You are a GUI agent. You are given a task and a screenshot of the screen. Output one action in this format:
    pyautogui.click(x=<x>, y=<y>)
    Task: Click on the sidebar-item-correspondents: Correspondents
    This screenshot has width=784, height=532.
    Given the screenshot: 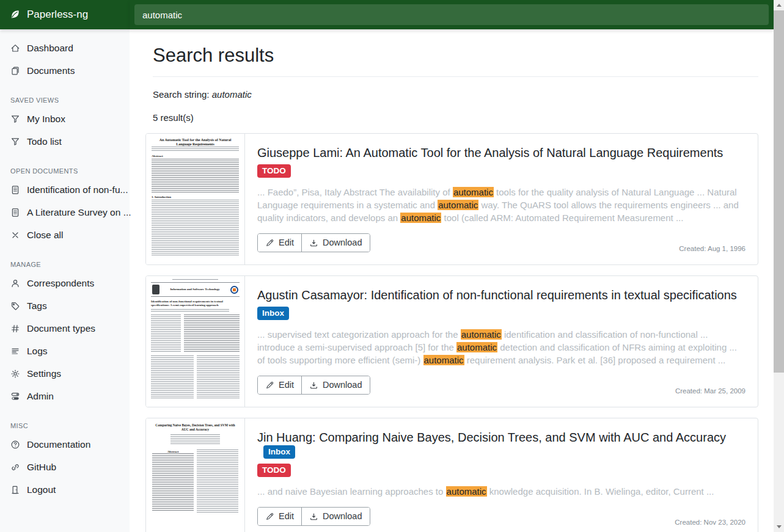 What is the action you would take?
    pyautogui.click(x=65, y=283)
    